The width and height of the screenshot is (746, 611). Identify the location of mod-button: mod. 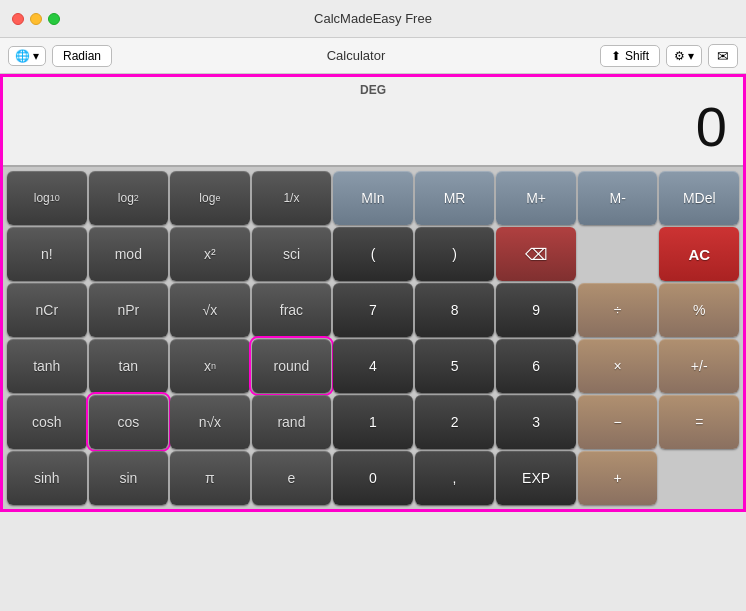
(129, 254).